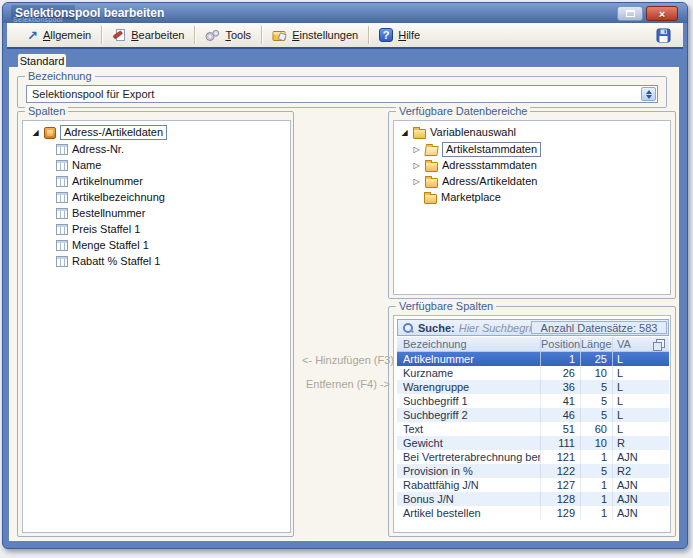 Image resolution: width=693 pixels, height=558 pixels. What do you see at coordinates (533, 499) in the screenshot?
I see `table-row: Bonus J/N 128 1 AJN` at bounding box center [533, 499].